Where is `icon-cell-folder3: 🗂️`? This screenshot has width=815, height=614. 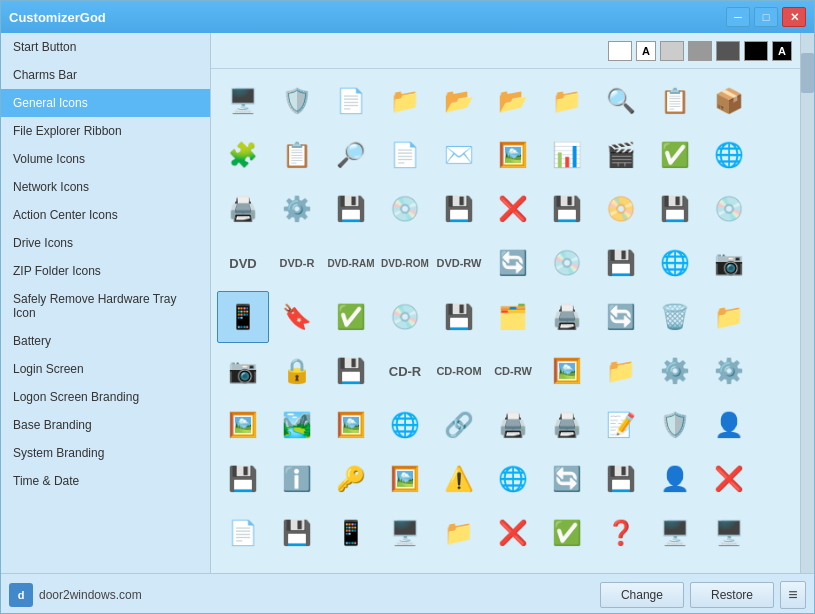 icon-cell-folder3: 🗂️ is located at coordinates (513, 317).